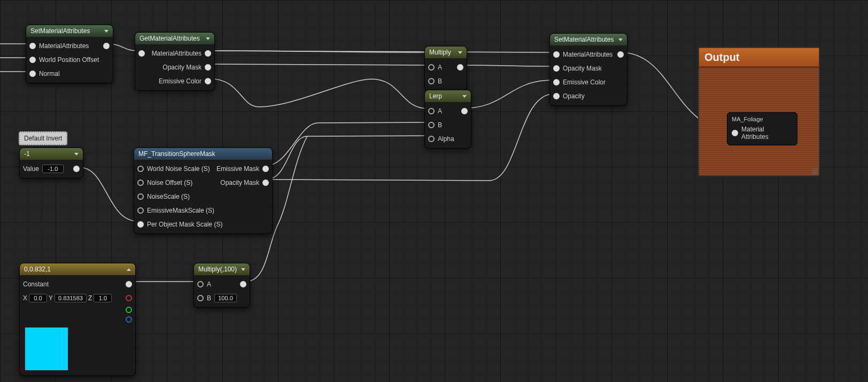  What do you see at coordinates (31, 169) in the screenshot?
I see `value-label: Value` at bounding box center [31, 169].